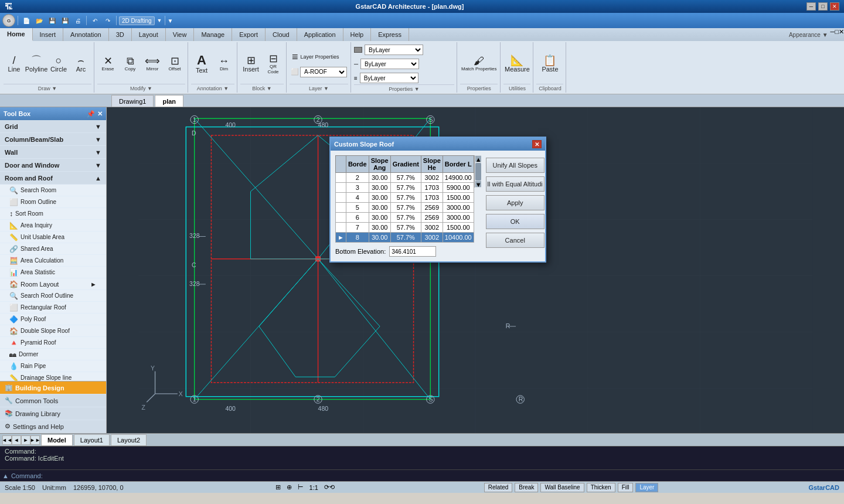 Image resolution: width=844 pixels, height=504 pixels. What do you see at coordinates (550, 64) in the screenshot?
I see `paste-button: 📋 Paste` at bounding box center [550, 64].